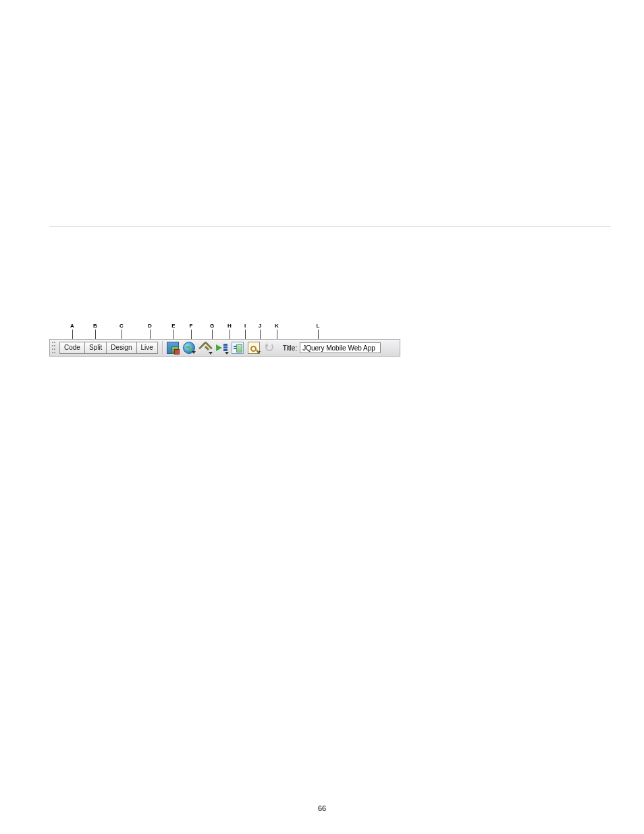 The width and height of the screenshot is (644, 834). Describe the element at coordinates (332, 348) in the screenshot. I see `title-group: Title:` at that location.